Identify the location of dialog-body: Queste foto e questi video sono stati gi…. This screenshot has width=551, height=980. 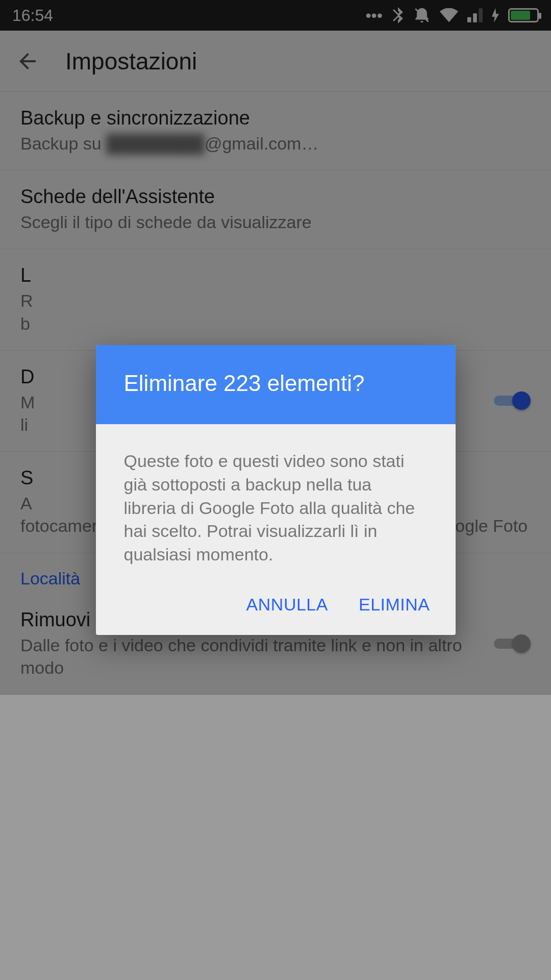
(276, 500).